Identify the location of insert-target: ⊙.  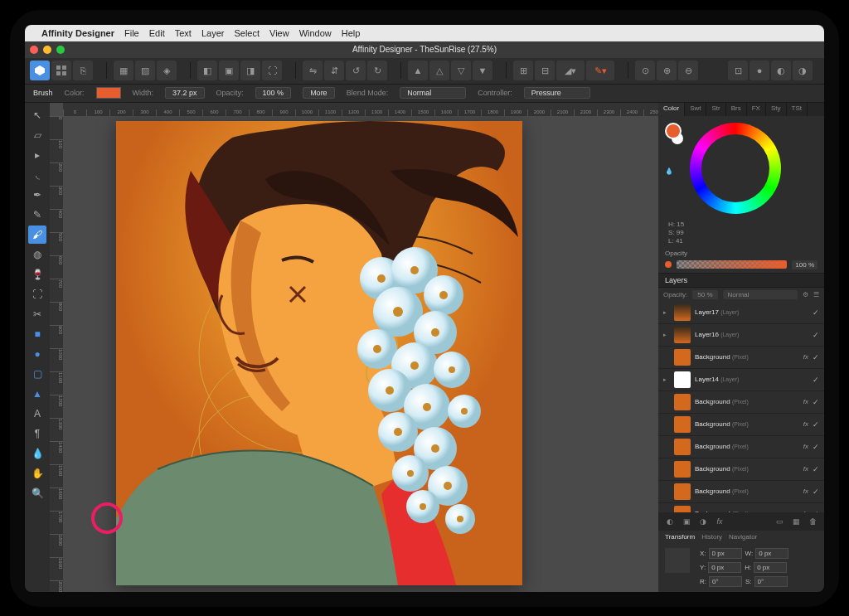
(645, 70).